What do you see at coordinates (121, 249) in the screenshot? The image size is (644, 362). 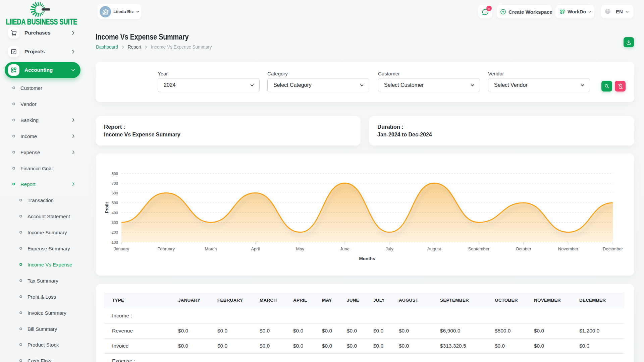 I see `svg-text: January` at bounding box center [121, 249].